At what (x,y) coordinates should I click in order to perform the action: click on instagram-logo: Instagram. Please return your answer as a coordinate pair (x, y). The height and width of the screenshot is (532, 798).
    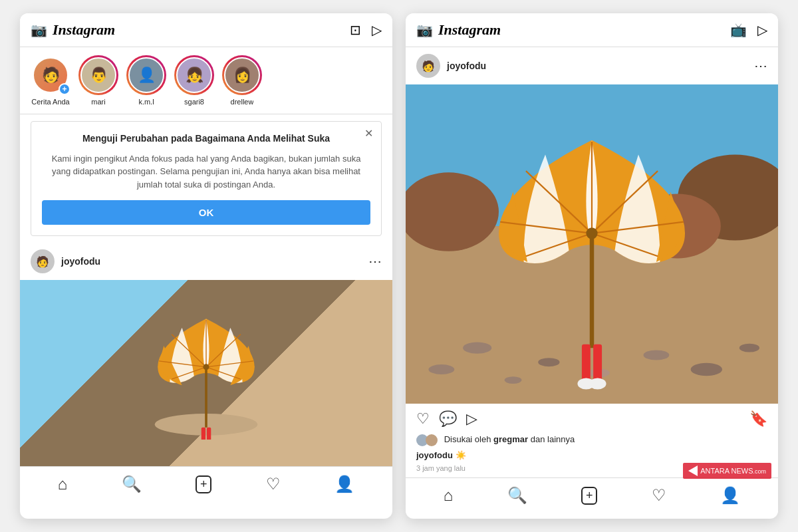
    Looking at the image, I should click on (84, 30).